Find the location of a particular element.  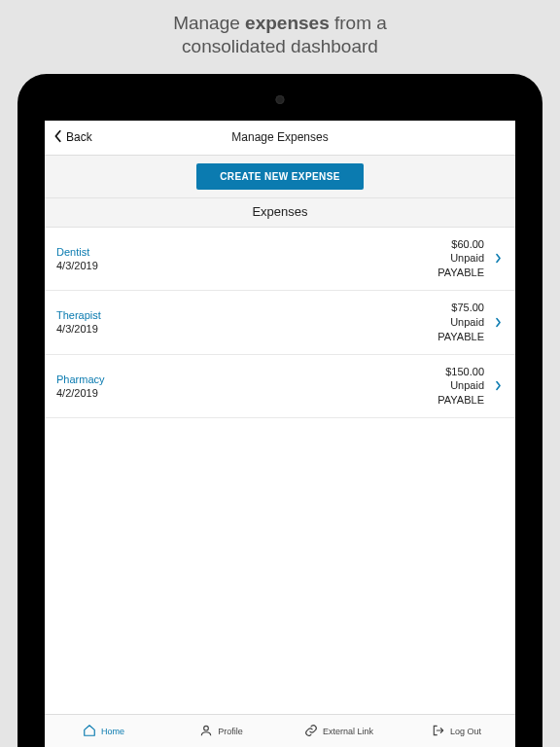

tab-label: Log Out is located at coordinates (466, 731).